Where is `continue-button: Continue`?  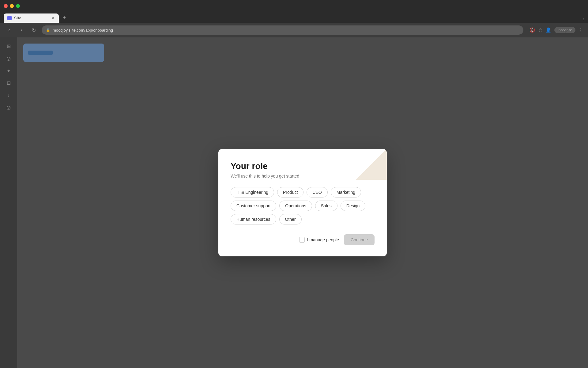 continue-button: Continue is located at coordinates (359, 240).